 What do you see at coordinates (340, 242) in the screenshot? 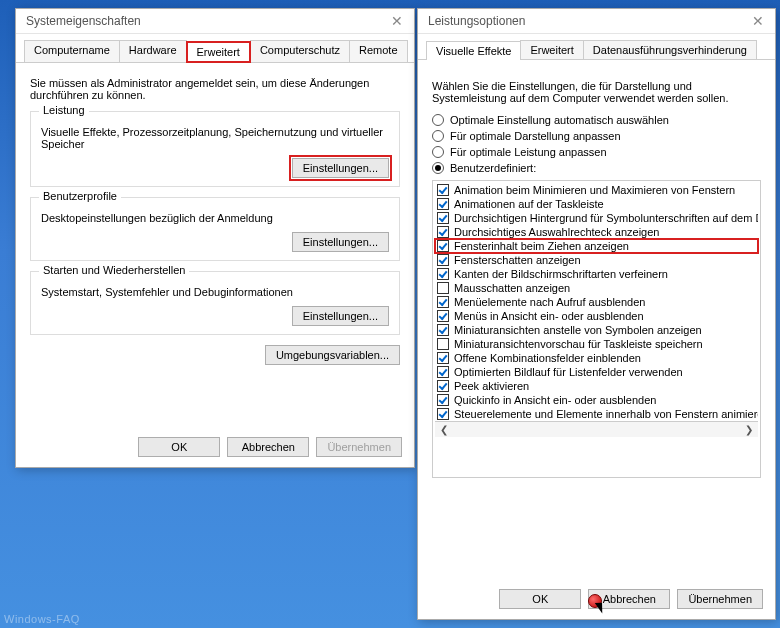
I see `user-profiles-settings-button: Einstellungen...` at bounding box center [340, 242].